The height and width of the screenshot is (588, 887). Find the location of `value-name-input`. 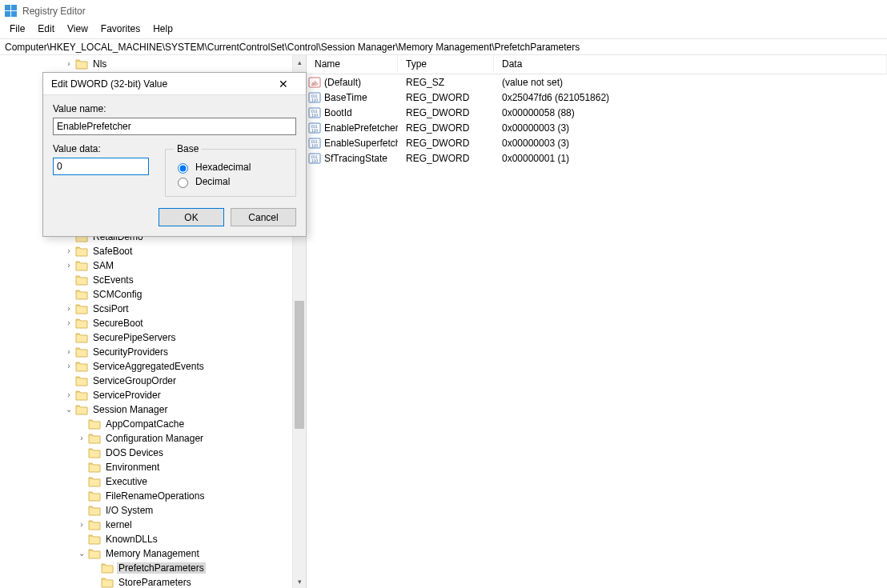

value-name-input is located at coordinates (175, 126).